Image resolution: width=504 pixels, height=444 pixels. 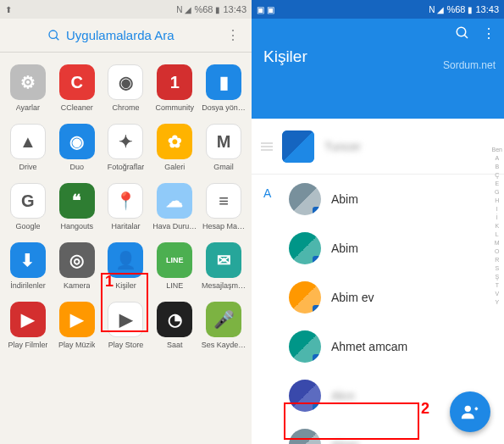 I want to click on app-gmail: MGmail, so click(x=224, y=148).